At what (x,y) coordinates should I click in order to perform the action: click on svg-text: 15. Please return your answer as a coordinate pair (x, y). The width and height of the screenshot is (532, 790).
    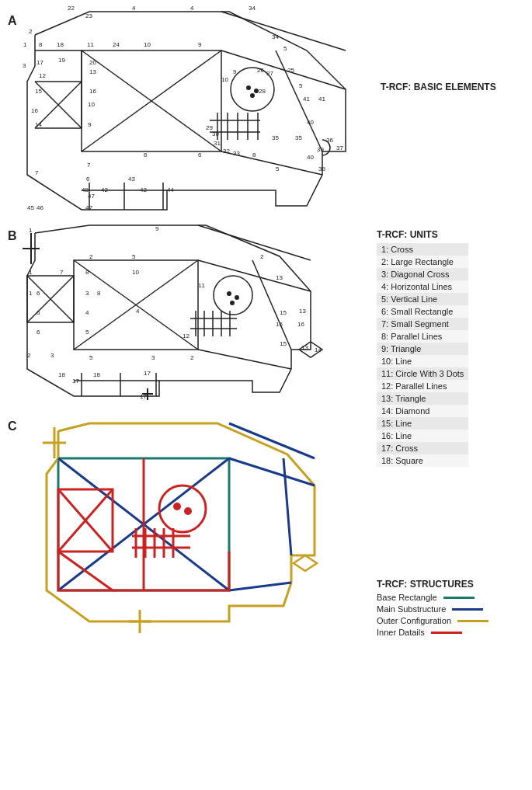
    Looking at the image, I should click on (39, 92).